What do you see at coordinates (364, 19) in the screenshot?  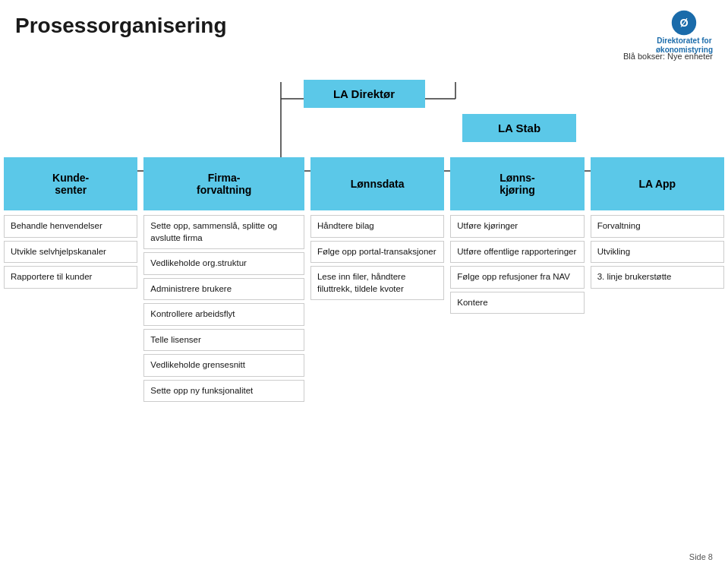 I see `page-title: Prosessorganisering` at bounding box center [364, 19].